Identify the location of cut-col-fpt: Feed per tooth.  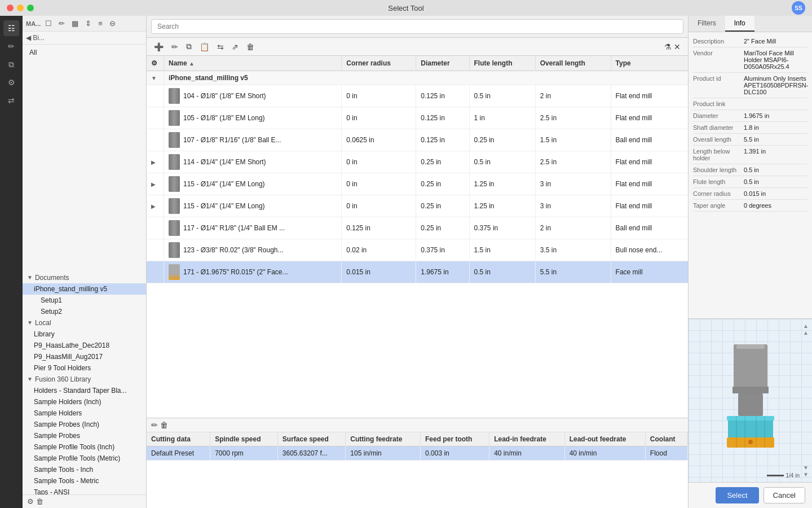
(455, 439).